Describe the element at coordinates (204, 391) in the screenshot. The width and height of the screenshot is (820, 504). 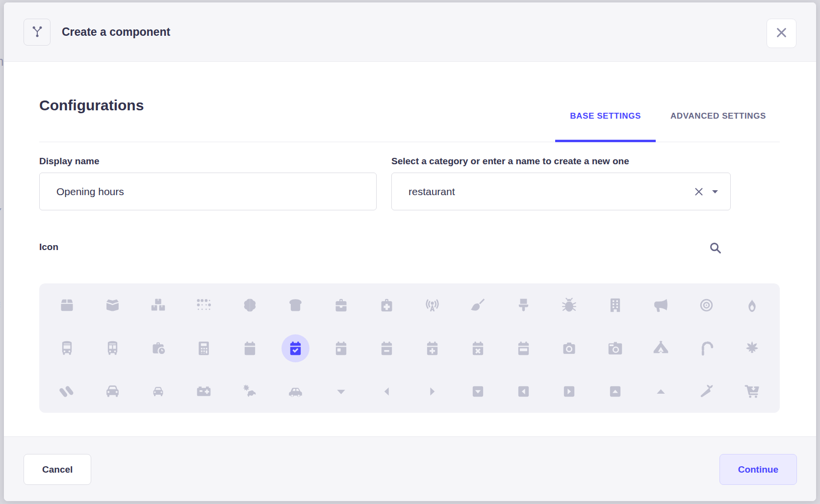
I see `icon-option-car-battery` at that location.